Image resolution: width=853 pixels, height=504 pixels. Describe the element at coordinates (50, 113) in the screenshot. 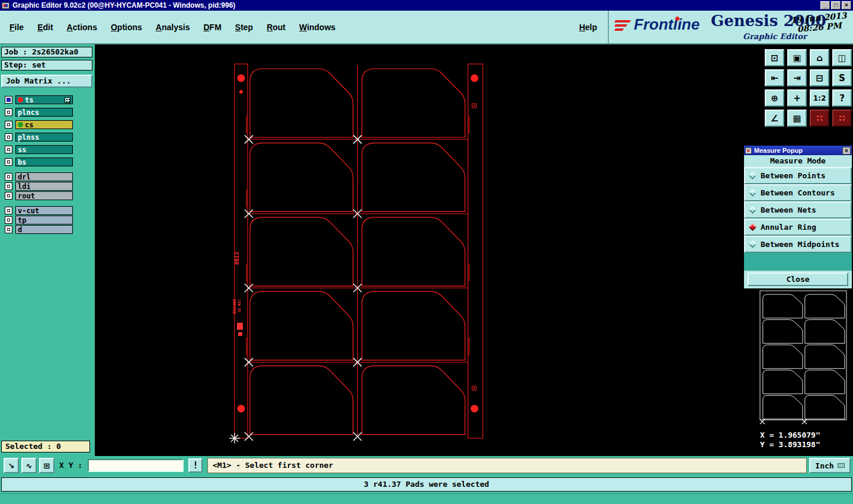

I see `layer-row-plncs: plncs` at that location.